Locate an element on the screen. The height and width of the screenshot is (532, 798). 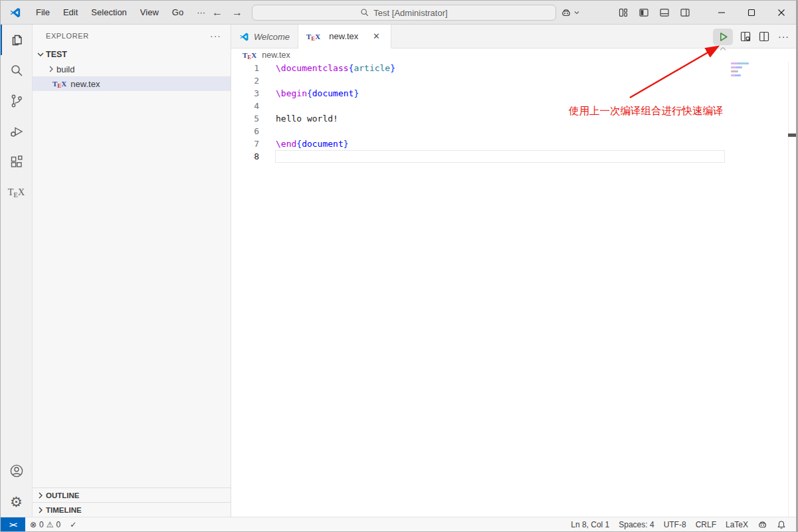
extensions-icon is located at coordinates (17, 162).